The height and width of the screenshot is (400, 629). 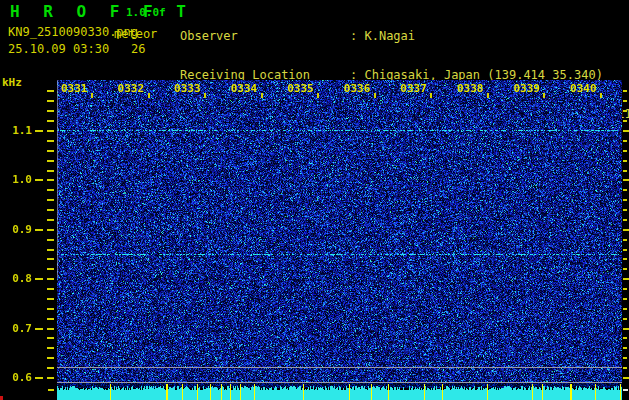 I want to click on y-axis-label: 0.8, so click(x=18, y=278).